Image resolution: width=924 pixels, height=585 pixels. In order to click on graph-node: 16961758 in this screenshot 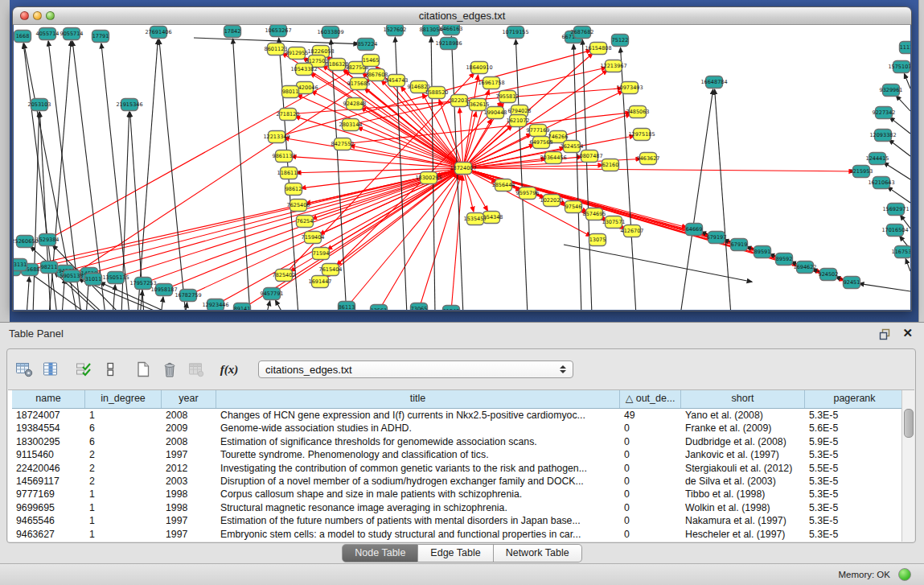, I will do `click(491, 84)`.